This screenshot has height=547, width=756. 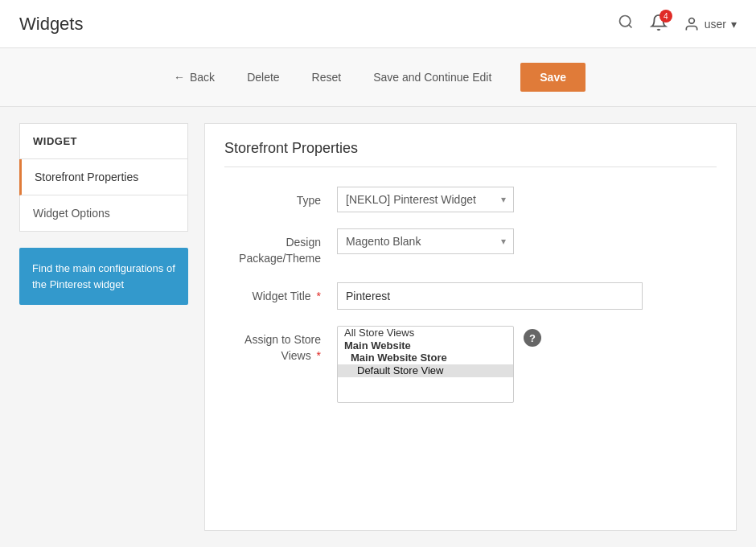 I want to click on widget-title-field, so click(x=527, y=296).